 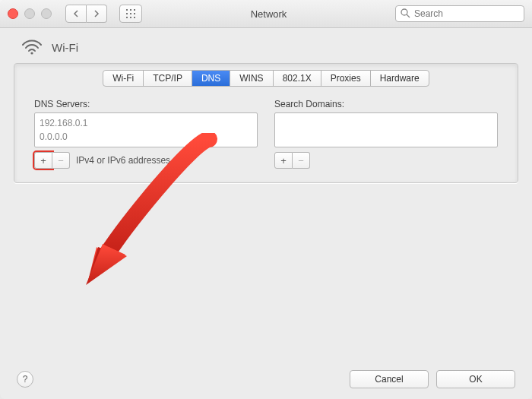 I want to click on chevron-left-icon, so click(x=76, y=14).